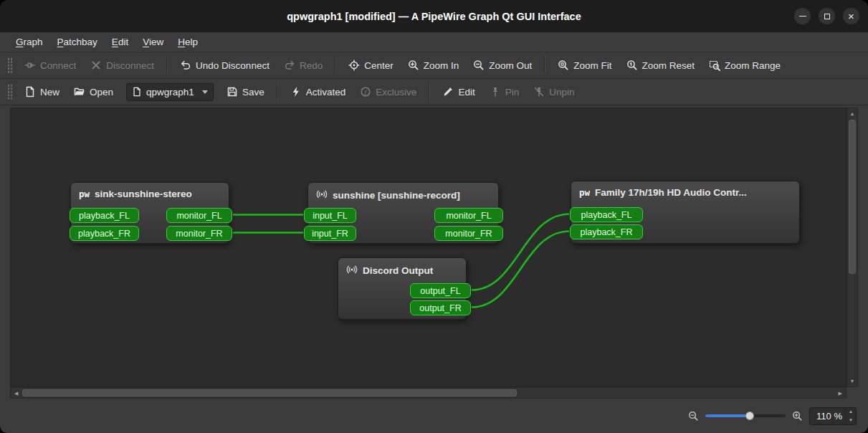 The height and width of the screenshot is (433, 868). Describe the element at coordinates (442, 66) in the screenshot. I see `zoom-in-label: Zoom In` at that location.